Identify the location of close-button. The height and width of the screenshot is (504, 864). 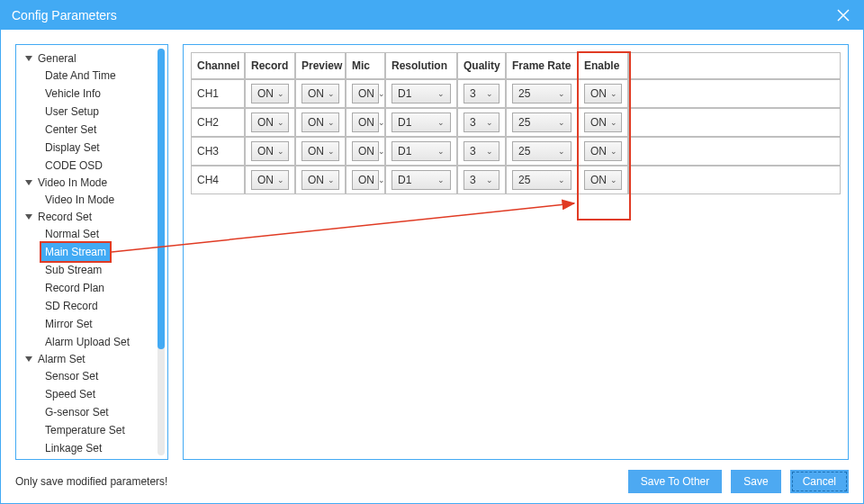
(843, 15).